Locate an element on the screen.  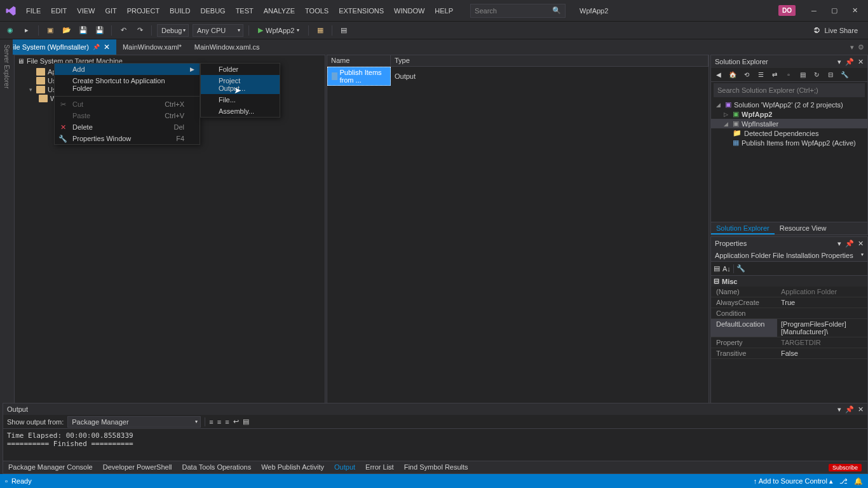
prop-row-name: (Name) Application Folder is located at coordinates (789, 292).